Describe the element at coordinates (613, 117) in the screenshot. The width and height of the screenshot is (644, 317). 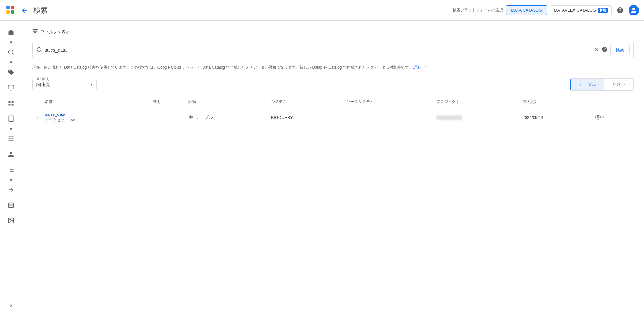
I see `actions-cell` at that location.